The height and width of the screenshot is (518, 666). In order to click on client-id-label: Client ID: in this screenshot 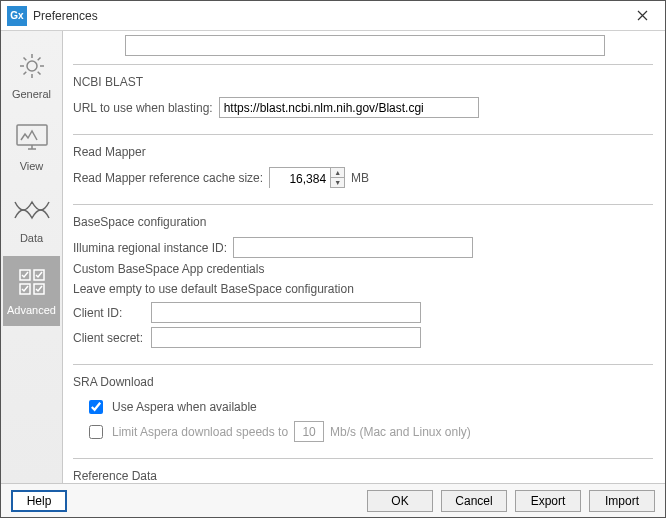, I will do `click(109, 313)`.